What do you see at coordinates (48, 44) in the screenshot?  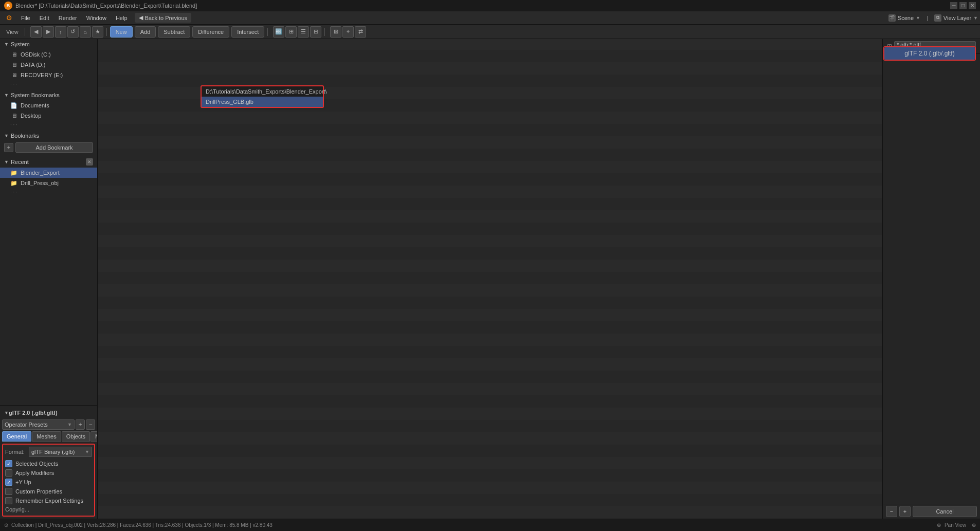 I see `system-section-header: ▼ System` at bounding box center [48, 44].